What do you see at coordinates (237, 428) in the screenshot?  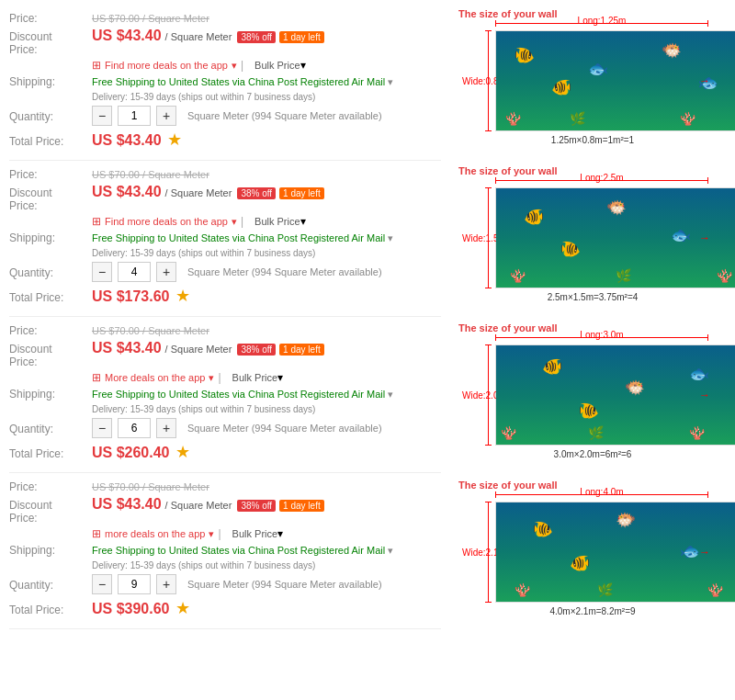 I see `qty-controls-3: − 6 + Square Meter (994 Square Meter ava…` at bounding box center [237, 428].